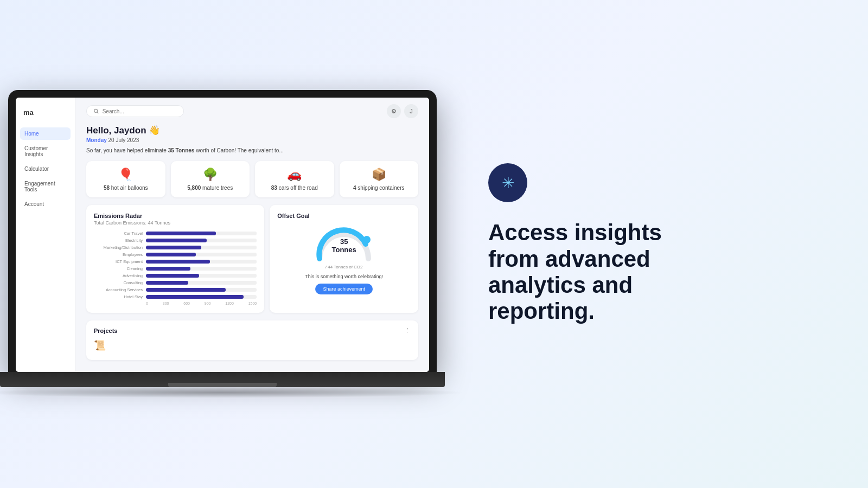  What do you see at coordinates (293, 216) in the screenshot?
I see `offset-title: Offset Goal` at bounding box center [293, 216].